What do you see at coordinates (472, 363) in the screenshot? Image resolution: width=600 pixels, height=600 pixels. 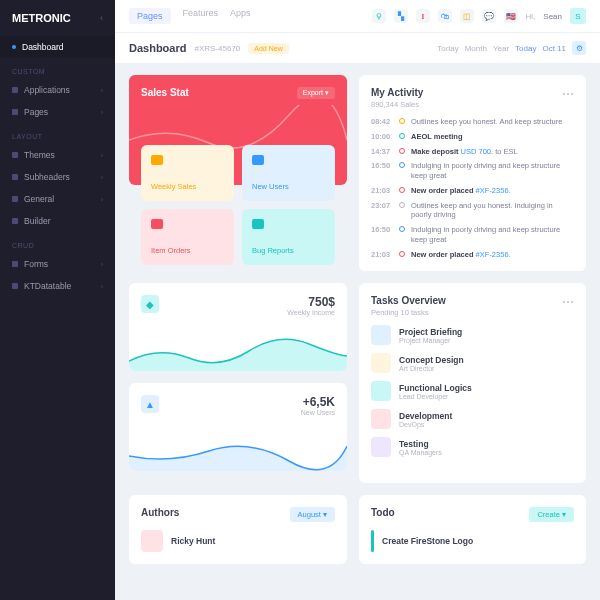 I see `task-row: Concept DesignArt Director` at bounding box center [472, 363].